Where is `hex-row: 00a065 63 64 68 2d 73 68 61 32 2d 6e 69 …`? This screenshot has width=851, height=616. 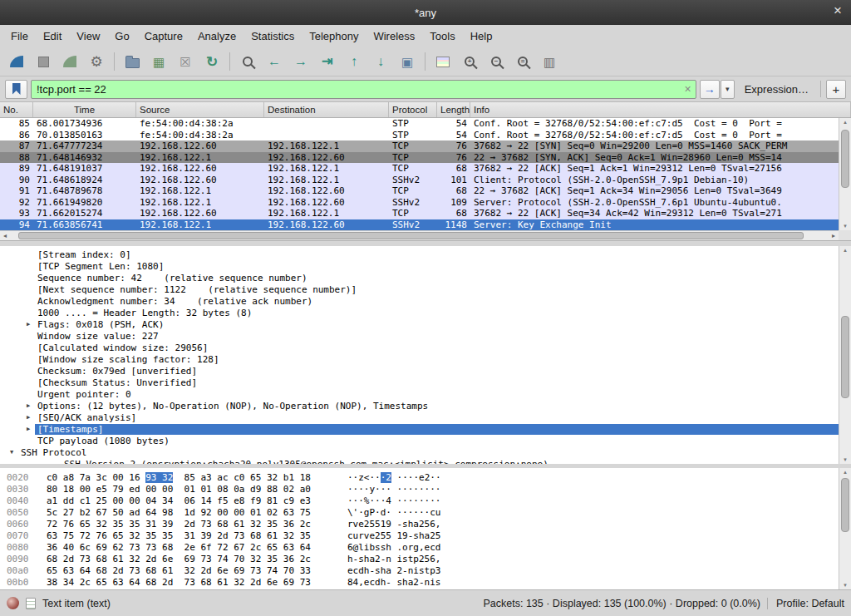 hex-row: 00a065 63 64 68 2d 73 68 61 32 2d 6e 69 … is located at coordinates (419, 570).